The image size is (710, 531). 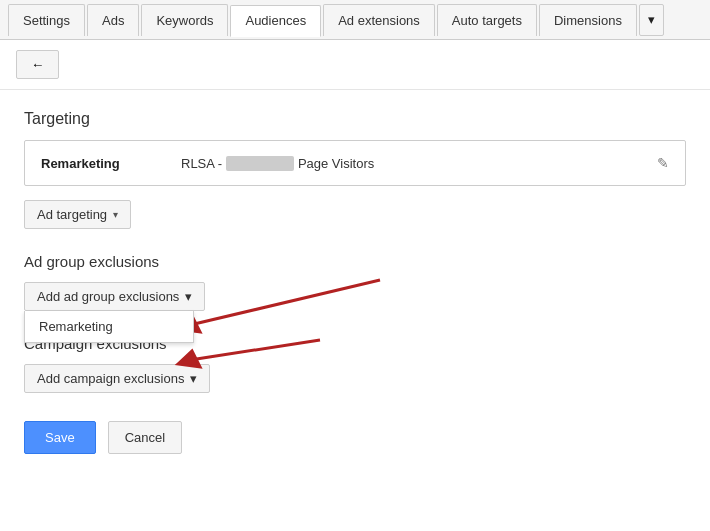 I want to click on dropdown-item-remarketing: Remarketing, so click(x=109, y=326).